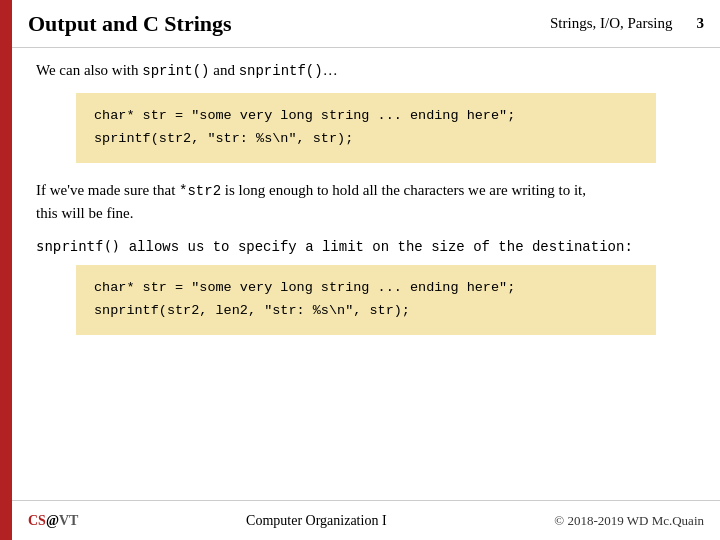 This screenshot has width=720, height=540. Describe the element at coordinates (366, 24) in the screenshot. I see `slide-header: Output and C Strings Strings, I/O, Parsi…` at that location.